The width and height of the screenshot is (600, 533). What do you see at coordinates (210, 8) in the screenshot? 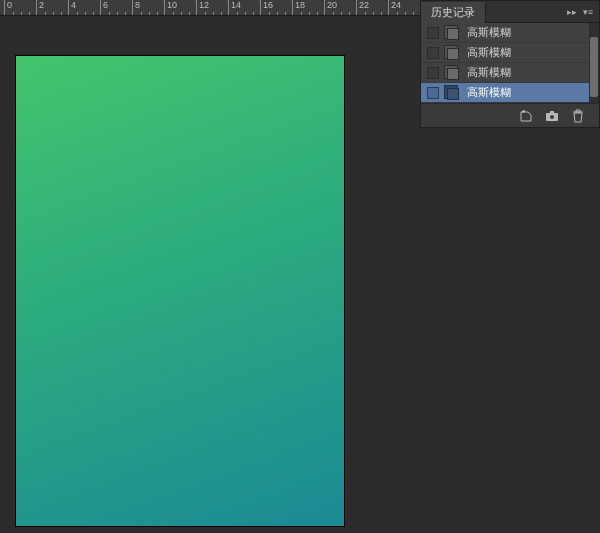
I see `ruler-horizontal: 024681012141618202224` at bounding box center [210, 8].